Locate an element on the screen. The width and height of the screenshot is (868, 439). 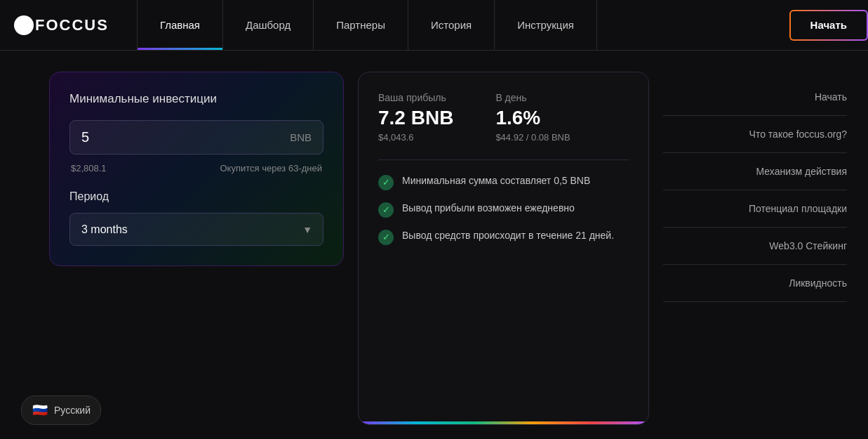
logo-dot is located at coordinates (24, 25).